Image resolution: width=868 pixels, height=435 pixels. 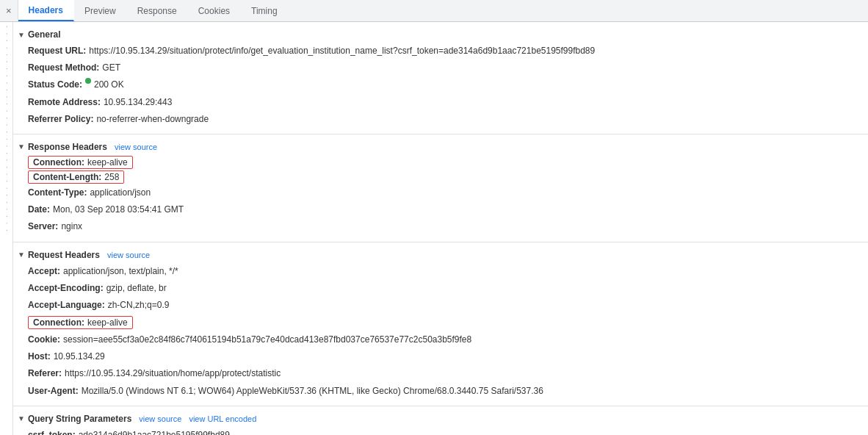 What do you see at coordinates (441, 339) in the screenshot?
I see `request-cookie-row: Cookie: session=aee55cf3a0e2c84f86c7f406…` at bounding box center [441, 339].